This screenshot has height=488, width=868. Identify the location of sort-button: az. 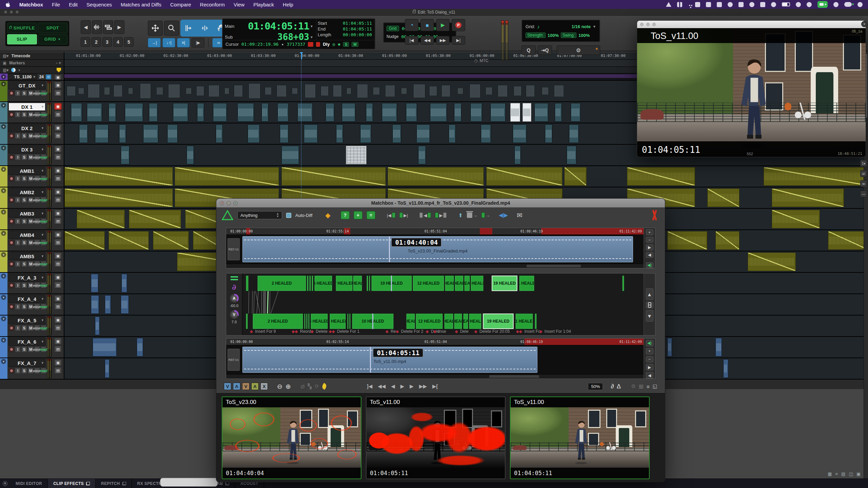
(864, 174).